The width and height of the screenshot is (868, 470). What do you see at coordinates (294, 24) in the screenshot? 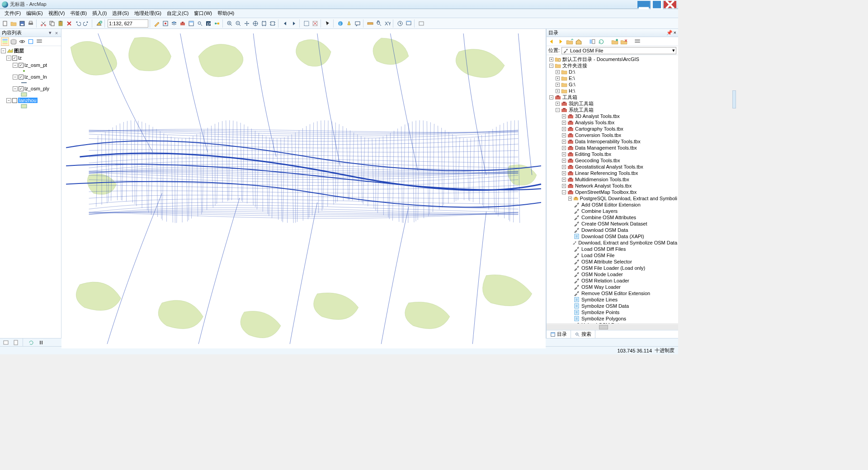
I see `forward-extent-button` at bounding box center [294, 24].